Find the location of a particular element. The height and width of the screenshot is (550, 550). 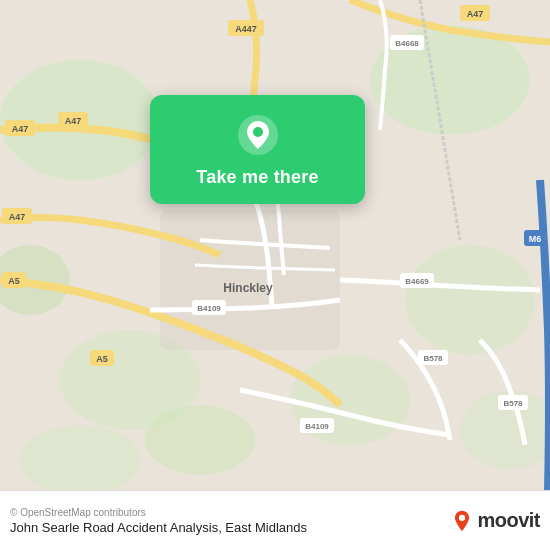

svg-text: Hinckley is located at coordinates (248, 288).